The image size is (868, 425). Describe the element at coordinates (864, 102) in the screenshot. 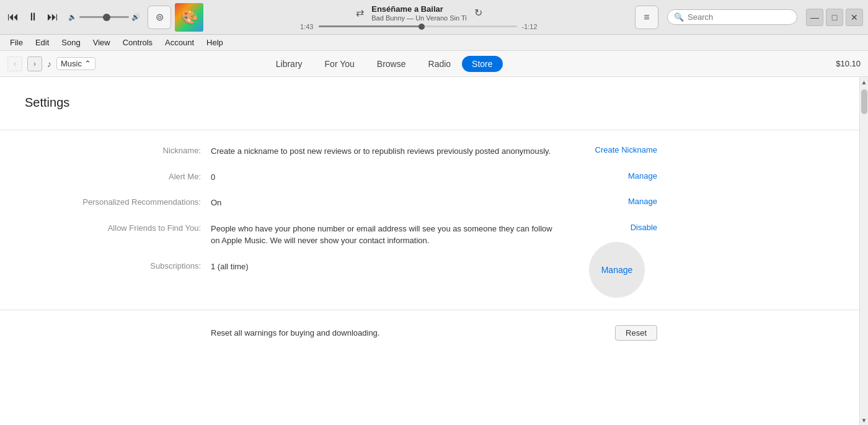

I see `scroll-thumb` at that location.